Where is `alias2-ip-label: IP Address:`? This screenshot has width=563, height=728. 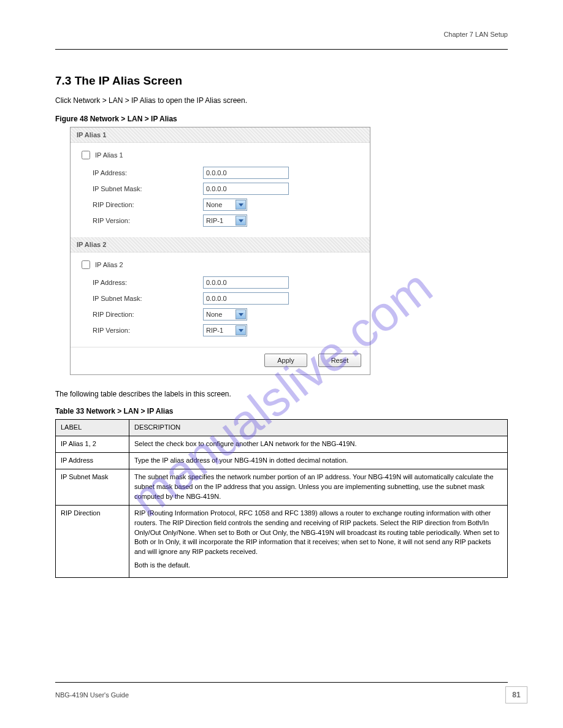 alias2-ip-label: IP Address: is located at coordinates (148, 282).